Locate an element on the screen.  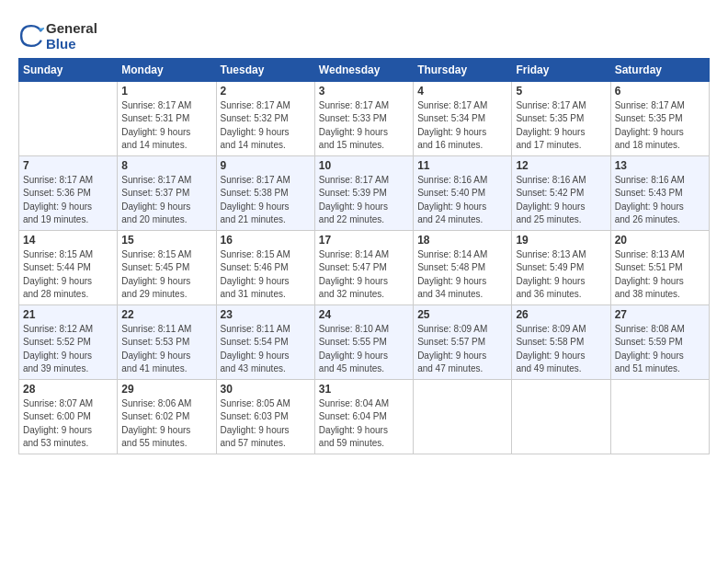
calendar-cell: 29Sunrise: 8:06 AMSunset: 6:02 PMDayligh… is located at coordinates (167, 416).